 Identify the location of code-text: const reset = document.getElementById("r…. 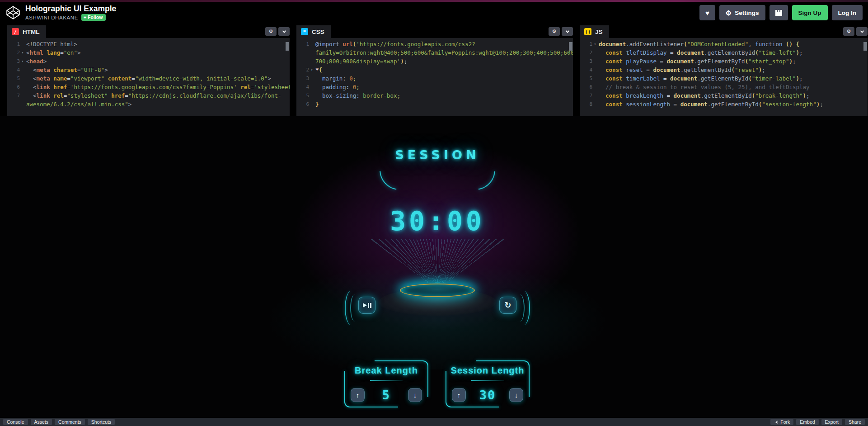
(681, 70).